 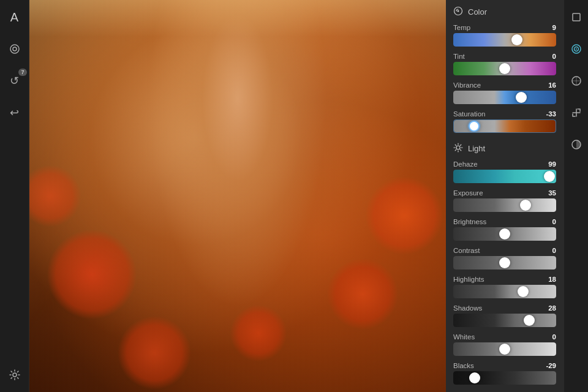 I want to click on color-section-icon, so click(x=458, y=12).